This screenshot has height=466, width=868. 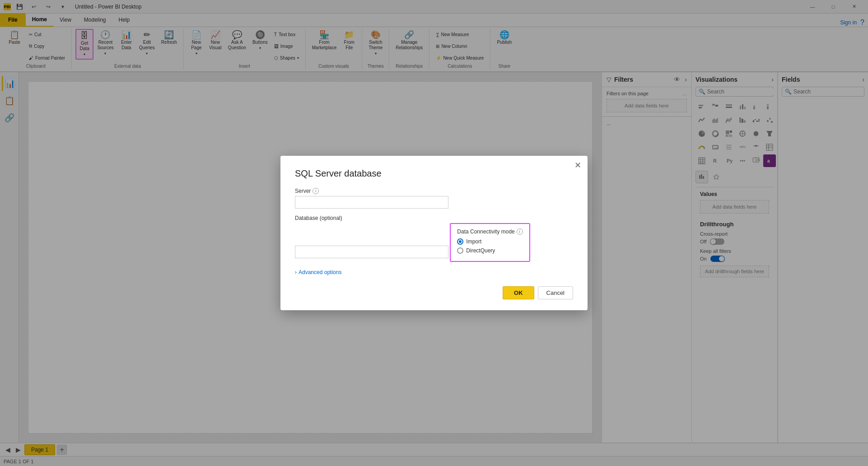 What do you see at coordinates (520, 232) in the screenshot?
I see `connectivity-info-icon: i` at bounding box center [520, 232].